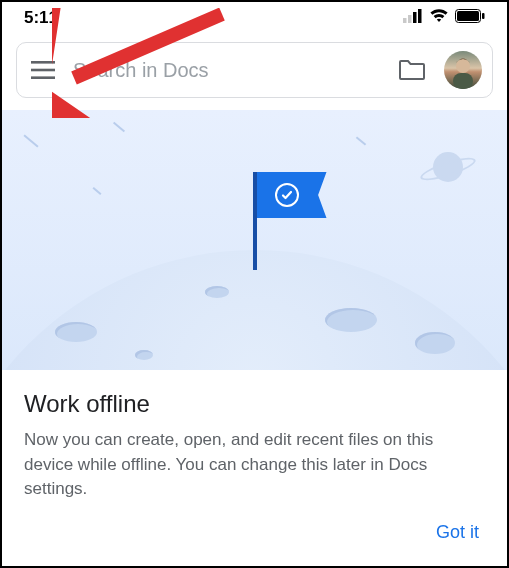 The width and height of the screenshot is (509, 568). I want to click on avatar-image, so click(463, 70).